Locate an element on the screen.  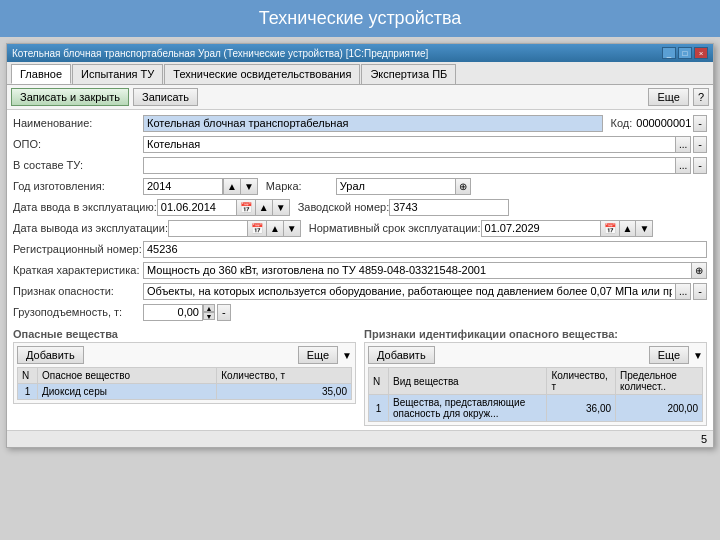
save-close-button: Записать и закрыть is located at coordinates (70, 97).